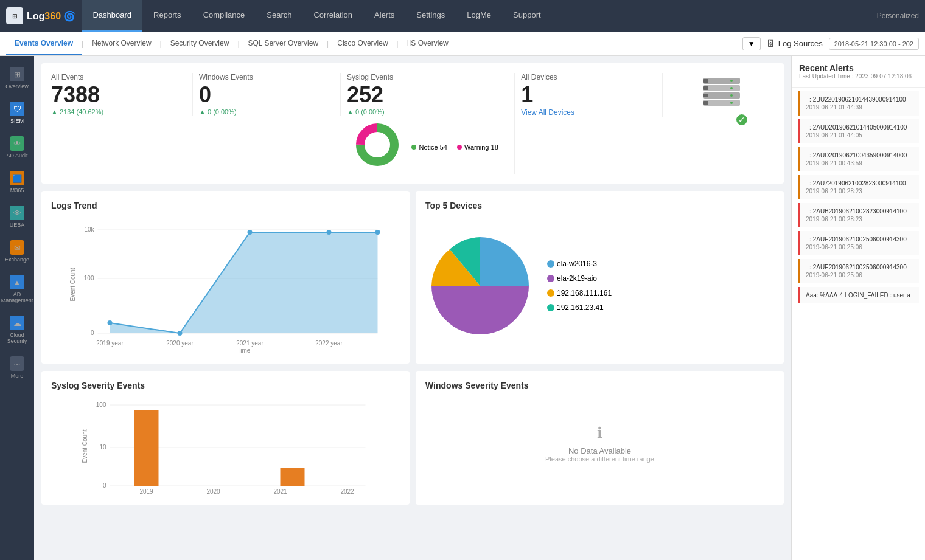 This screenshot has height=560, width=925. Describe the element at coordinates (429, 147) in the screenshot. I see `notice-legend: Notice 54` at that location.